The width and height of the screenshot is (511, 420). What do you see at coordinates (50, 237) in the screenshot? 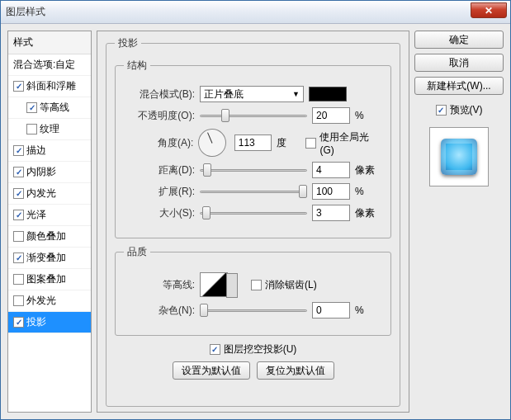
I see `style-item: 颜色叠加` at bounding box center [50, 237].